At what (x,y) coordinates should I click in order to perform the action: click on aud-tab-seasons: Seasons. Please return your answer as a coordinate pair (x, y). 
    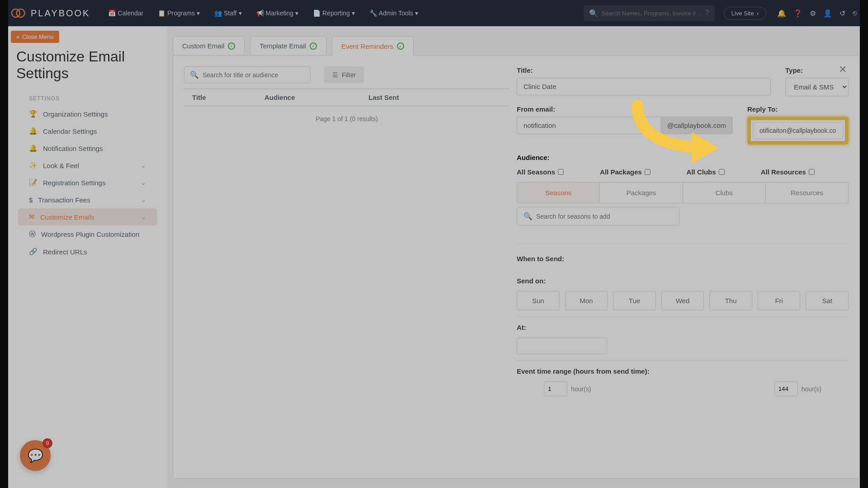
    Looking at the image, I should click on (559, 192).